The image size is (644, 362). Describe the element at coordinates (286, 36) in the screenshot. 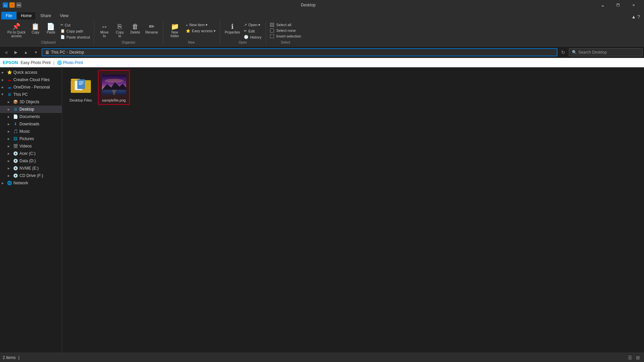

I see `invert-selection-button: Invert selection` at that location.